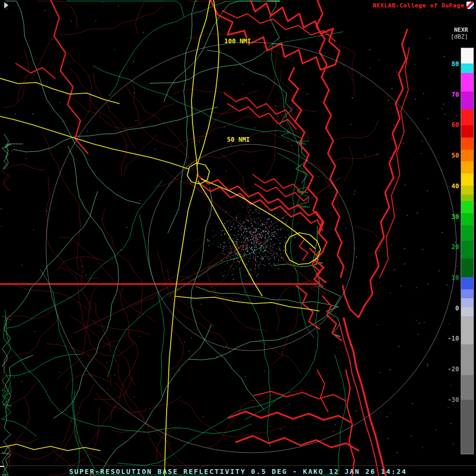  What do you see at coordinates (2, 466) in the screenshot?
I see `corner-dash` at bounding box center [2, 466].